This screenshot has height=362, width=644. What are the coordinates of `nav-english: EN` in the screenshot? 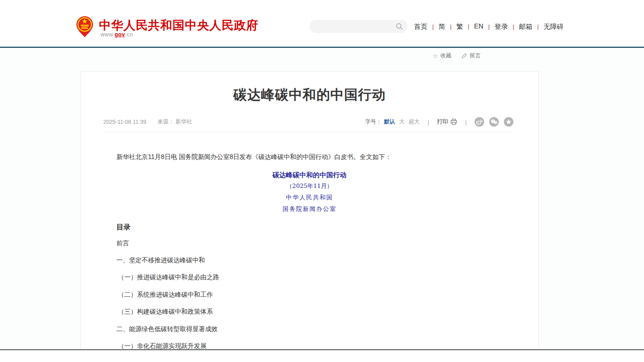 It's located at (473, 27).